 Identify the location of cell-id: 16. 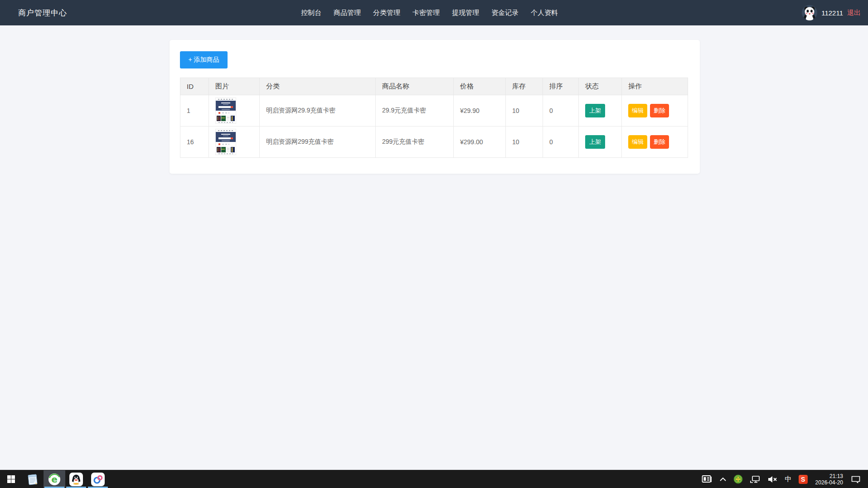
(195, 142).